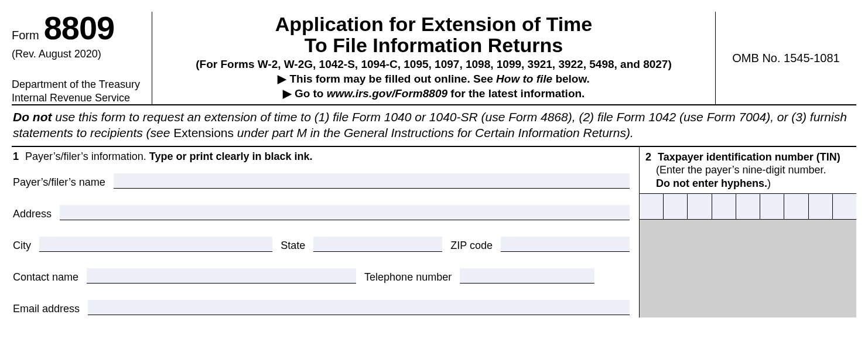 The width and height of the screenshot is (868, 362). Describe the element at coordinates (471, 246) in the screenshot. I see `zip-label: ZIP code` at that location.